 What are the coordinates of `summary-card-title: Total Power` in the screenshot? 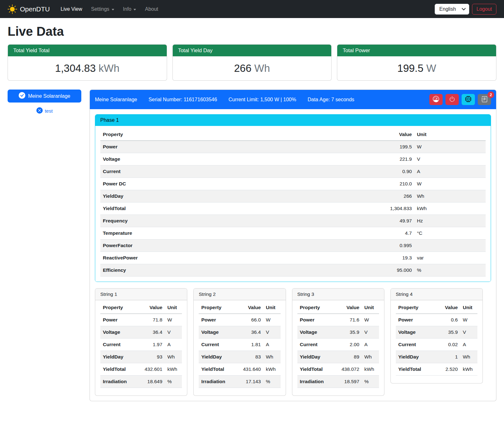 It's located at (417, 51).